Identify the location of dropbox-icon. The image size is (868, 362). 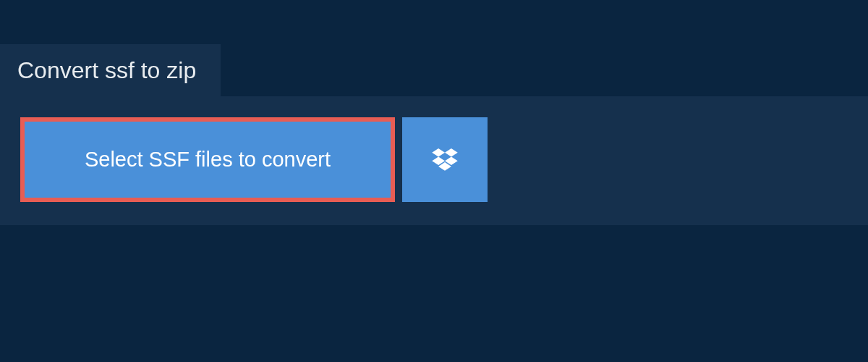
(445, 160).